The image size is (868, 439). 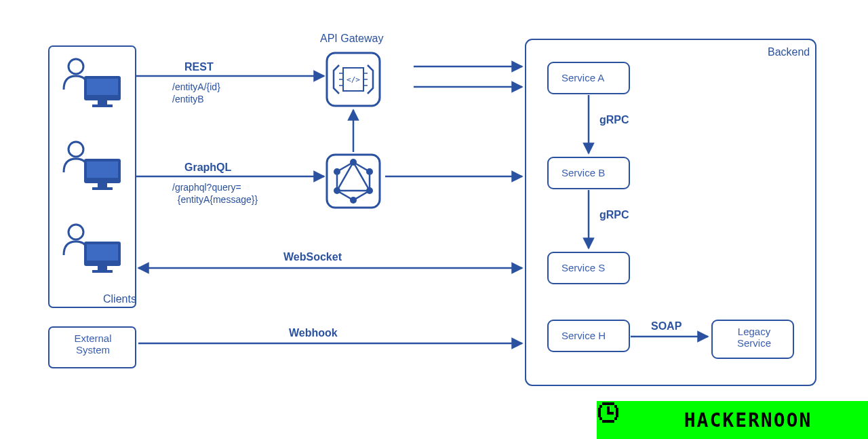 I want to click on graphql-label: GraphQL, so click(x=208, y=168).